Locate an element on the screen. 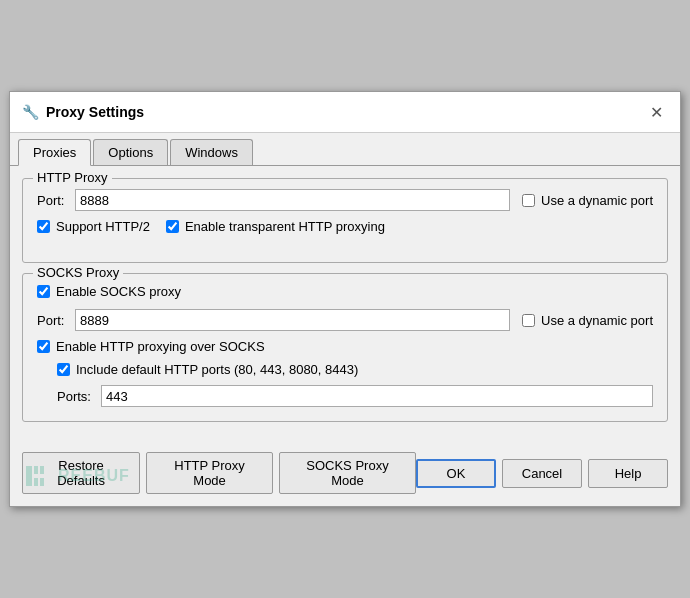  tab-options: Options is located at coordinates (130, 152).